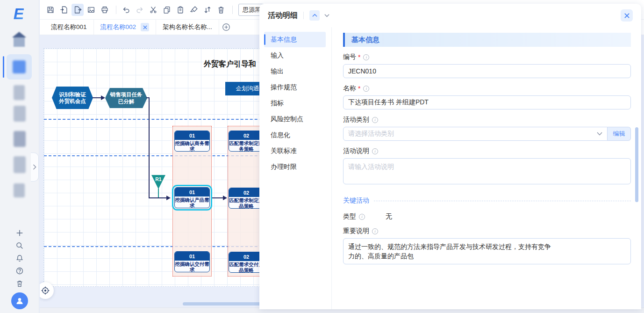 The width and height of the screenshot is (644, 313). I want to click on plus-icon, so click(20, 233).